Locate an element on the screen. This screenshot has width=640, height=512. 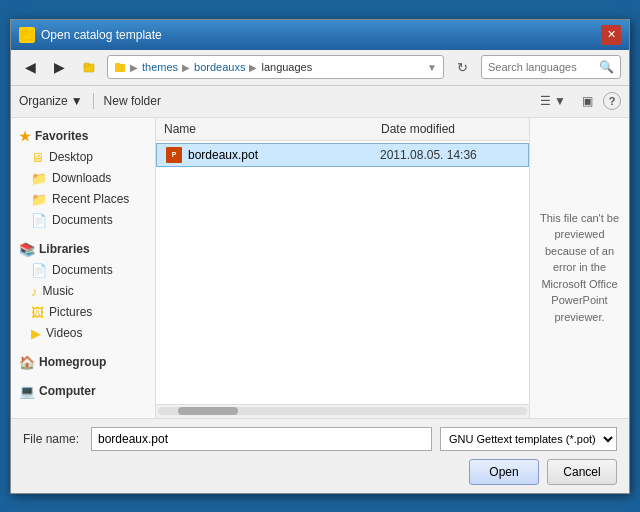
computer-label: Computer is located at coordinates (68, 391).